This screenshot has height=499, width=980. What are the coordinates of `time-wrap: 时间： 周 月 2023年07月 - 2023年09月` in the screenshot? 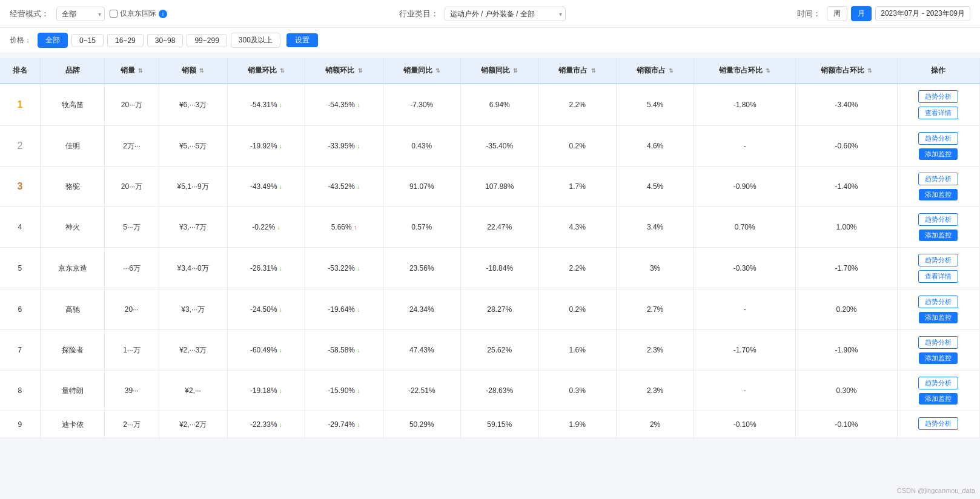 It's located at (884, 13).